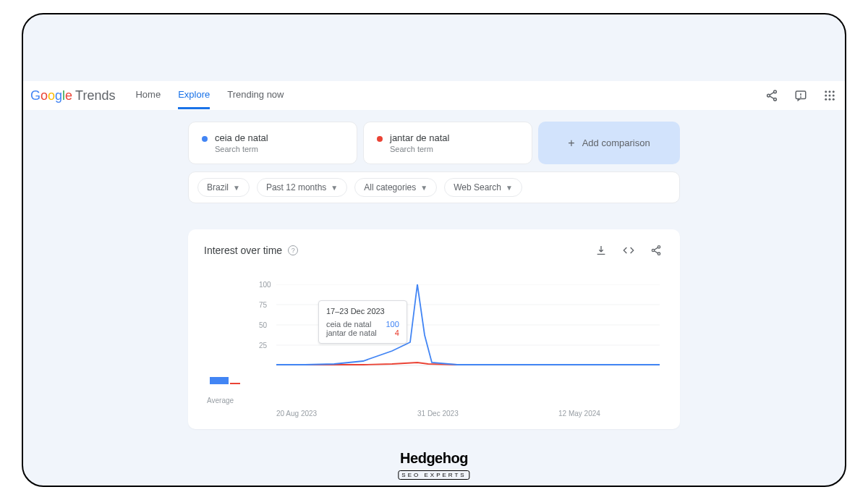 This screenshot has width=868, height=500. I want to click on tooltip-series-2-value: 4, so click(397, 333).